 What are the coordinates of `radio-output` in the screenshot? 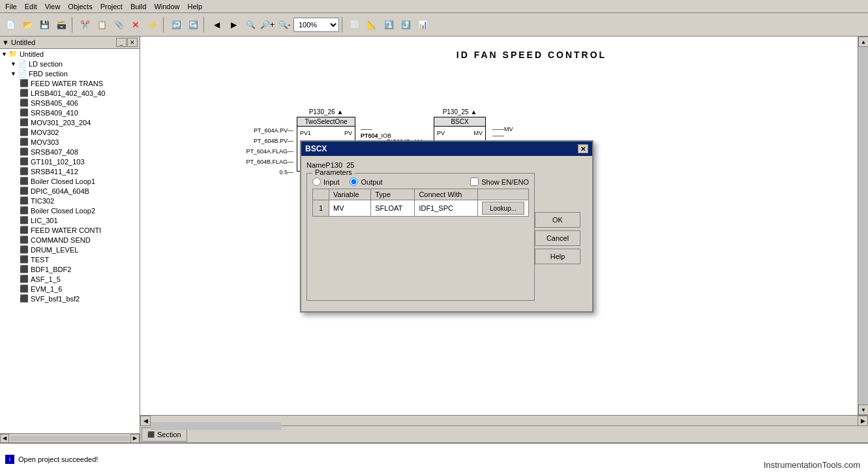 It's located at (353, 181).